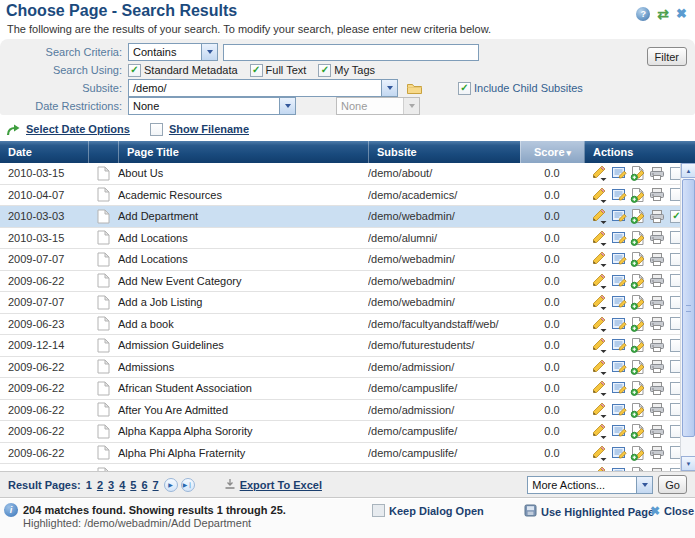 This screenshot has height=538, width=695. I want to click on search-criteria-operator-select: Contains, so click(173, 52).